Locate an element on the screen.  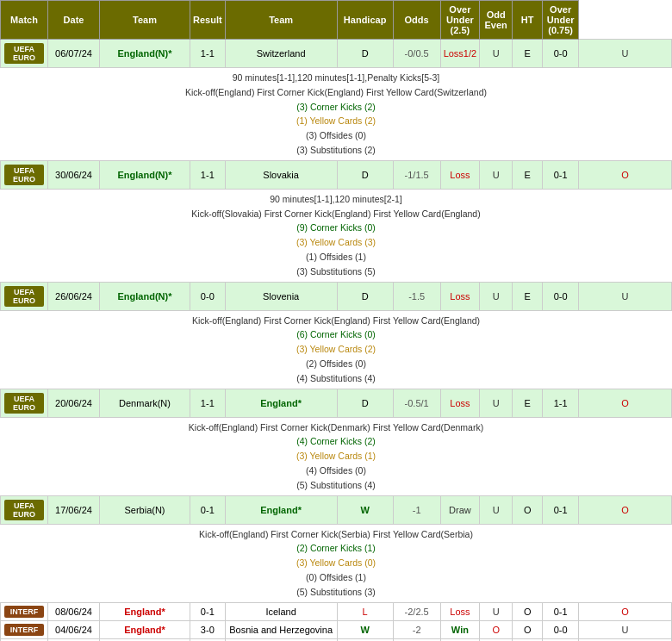
col-team2: Team is located at coordinates (281, 21).